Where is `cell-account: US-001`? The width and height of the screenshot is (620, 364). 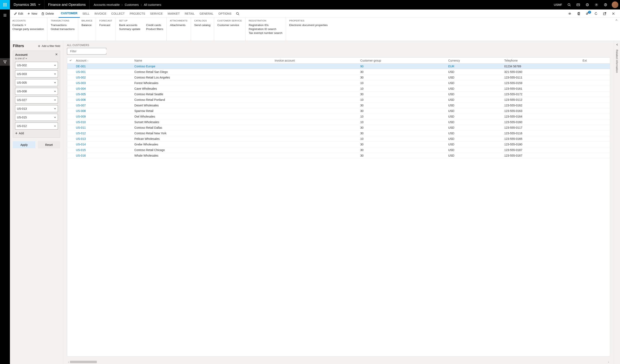 cell-account: US-001 is located at coordinates (103, 72).